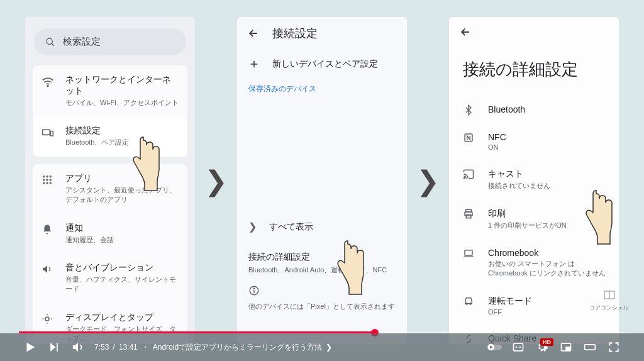  What do you see at coordinates (82, 42) in the screenshot?
I see `search-placeholder: 検索設定` at bounding box center [82, 42].